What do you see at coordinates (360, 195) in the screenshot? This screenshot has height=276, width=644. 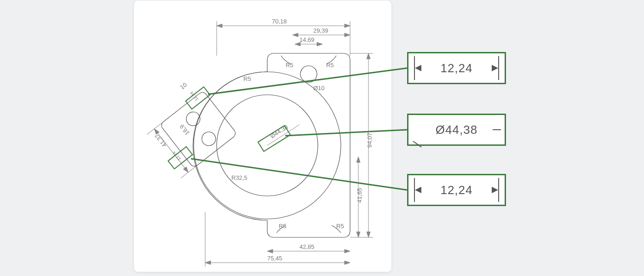 I see `dim-right-lower: 41,65` at bounding box center [360, 195].